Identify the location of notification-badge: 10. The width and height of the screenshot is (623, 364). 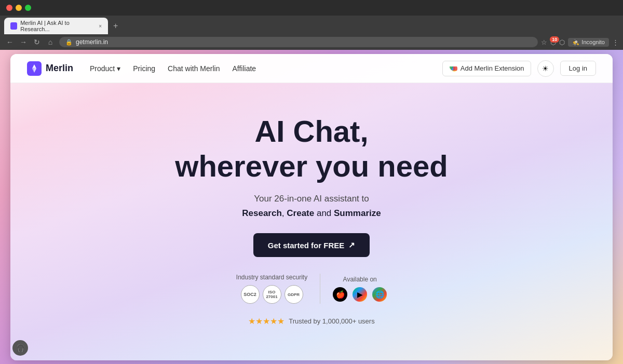
(554, 39).